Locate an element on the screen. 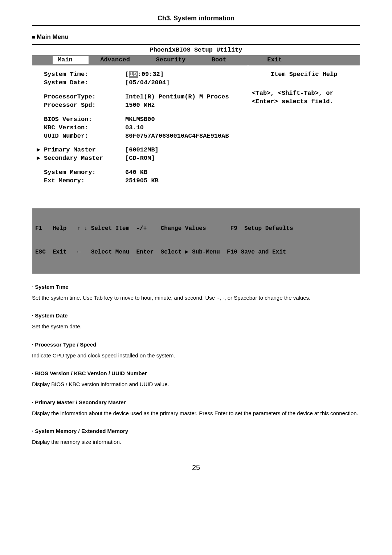 The image size is (392, 555). divider is located at coordinates (196, 25).